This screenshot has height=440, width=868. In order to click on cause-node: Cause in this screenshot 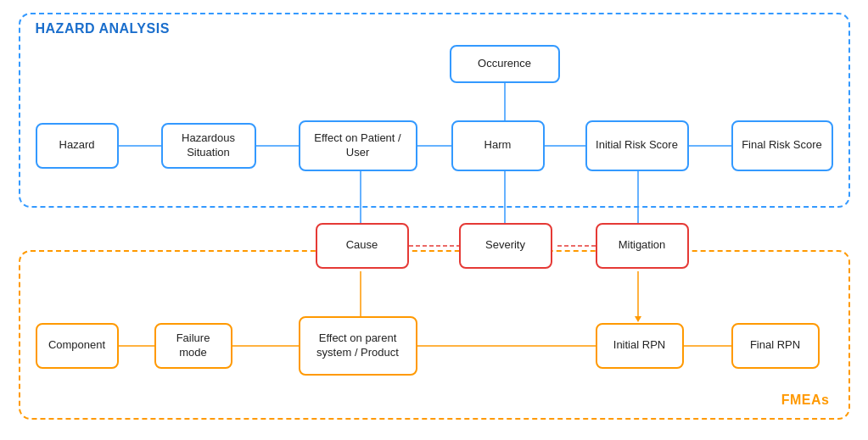, I will do `click(362, 246)`.